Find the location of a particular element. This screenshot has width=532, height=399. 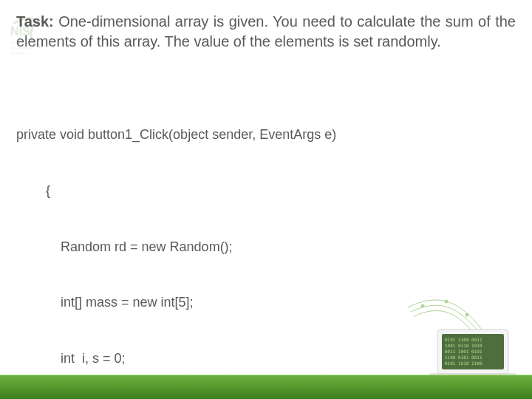

svg-text: 1100 0101 0011 is located at coordinates (464, 358).